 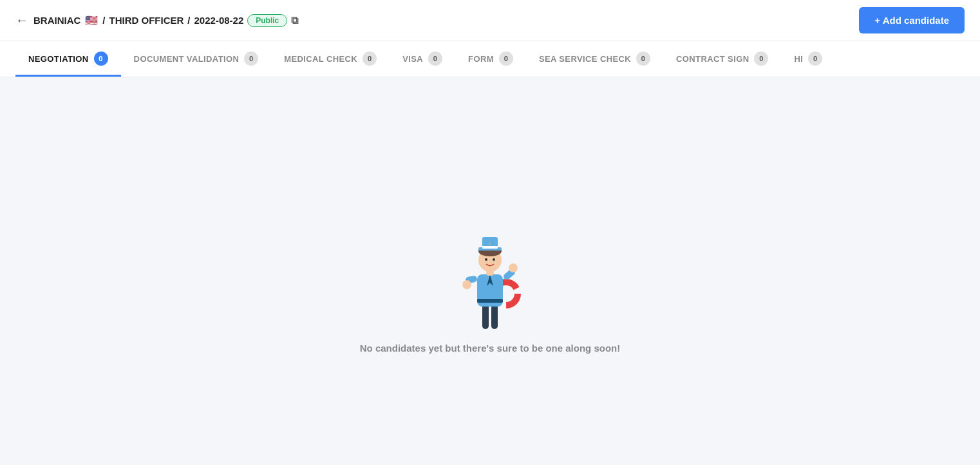 What do you see at coordinates (57, 21) in the screenshot?
I see `company-name: BRAINIAC` at bounding box center [57, 21].